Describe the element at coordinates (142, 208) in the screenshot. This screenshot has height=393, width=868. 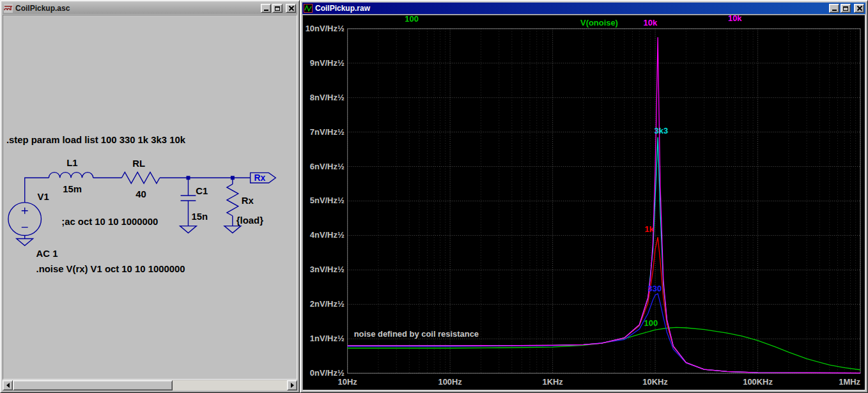
I see `circuit-wires` at that location.